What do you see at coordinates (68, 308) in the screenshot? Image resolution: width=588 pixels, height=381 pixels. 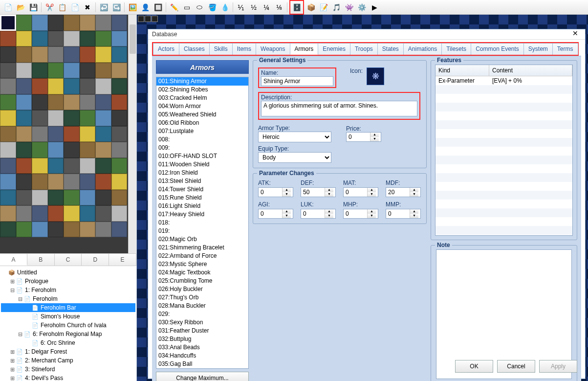 I see `tree-item: 📄Feroholm Bar` at bounding box center [68, 308].